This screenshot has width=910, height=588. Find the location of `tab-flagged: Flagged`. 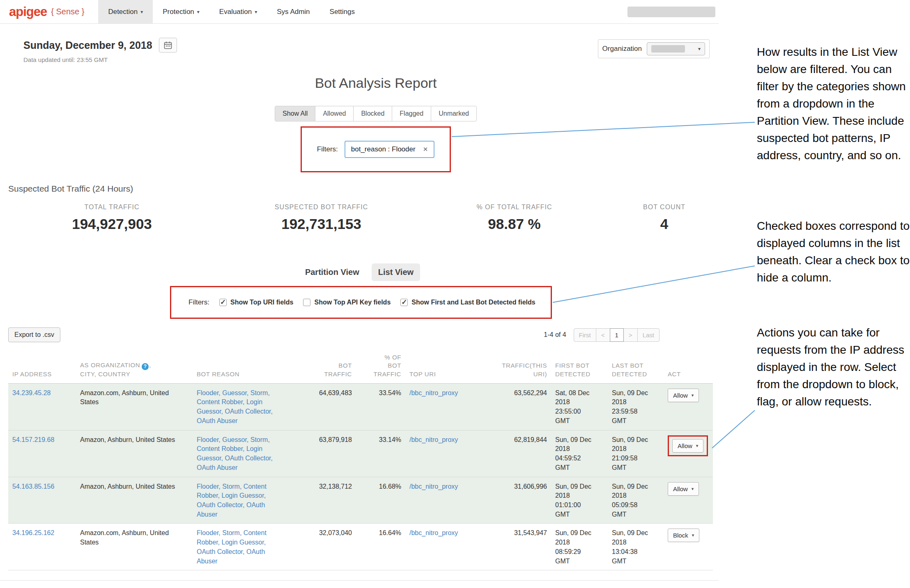

tab-flagged: Flagged is located at coordinates (411, 114).